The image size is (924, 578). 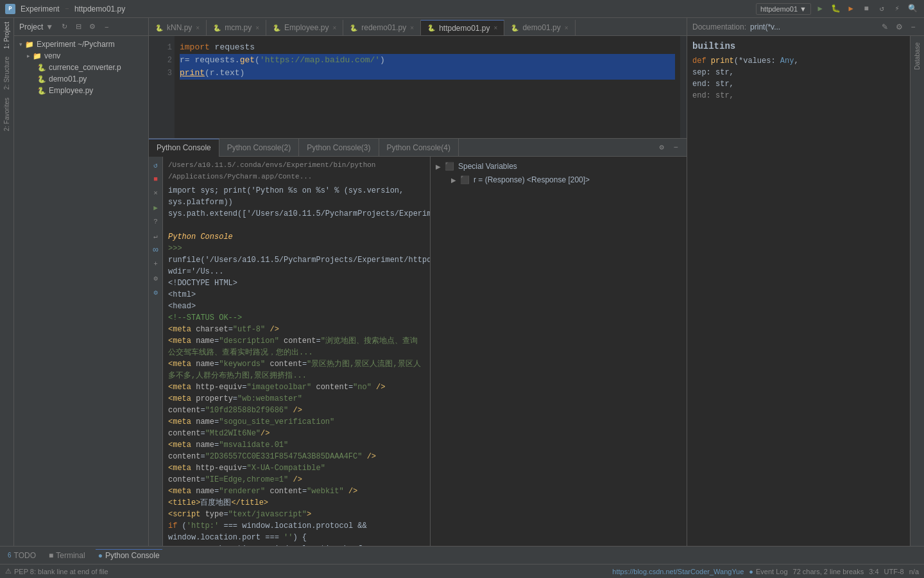 I want to click on tree-label-venv: venv, so click(x=53, y=56).